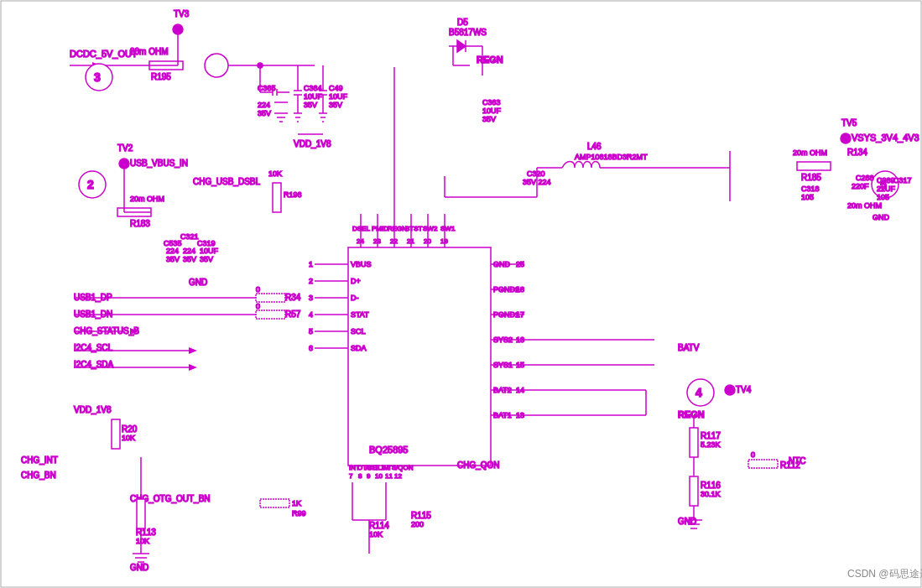 Image resolution: width=922 pixels, height=588 pixels. I want to click on svg-text: 18, so click(520, 289).